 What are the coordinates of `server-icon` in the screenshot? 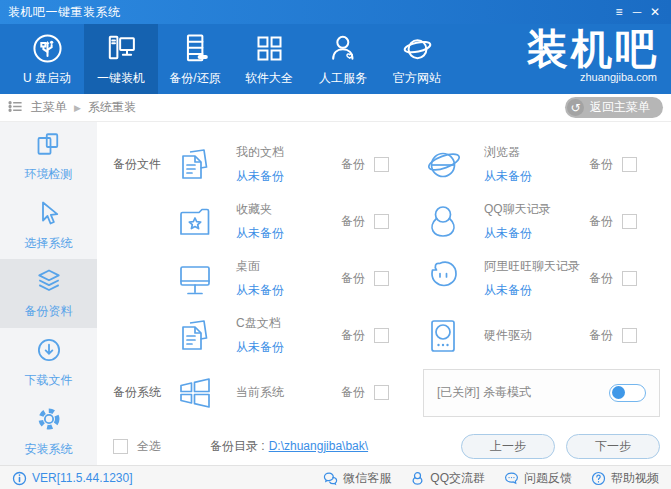 It's located at (196, 48).